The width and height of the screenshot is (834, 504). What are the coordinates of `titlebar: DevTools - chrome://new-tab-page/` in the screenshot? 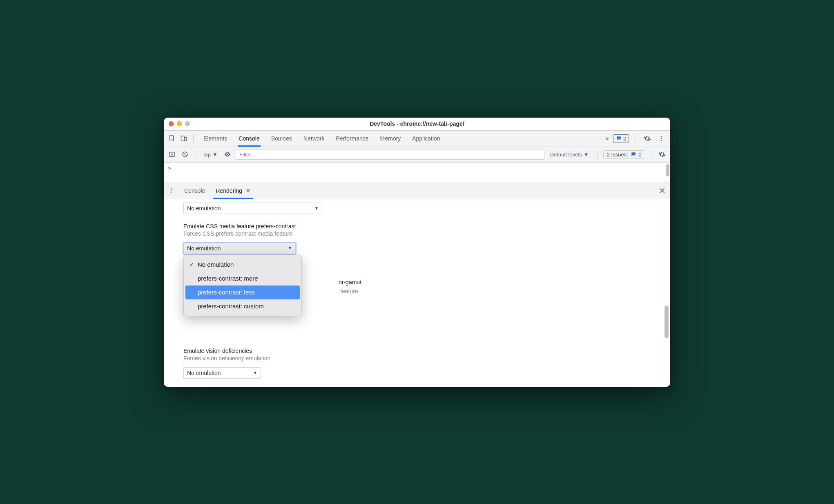 It's located at (417, 124).